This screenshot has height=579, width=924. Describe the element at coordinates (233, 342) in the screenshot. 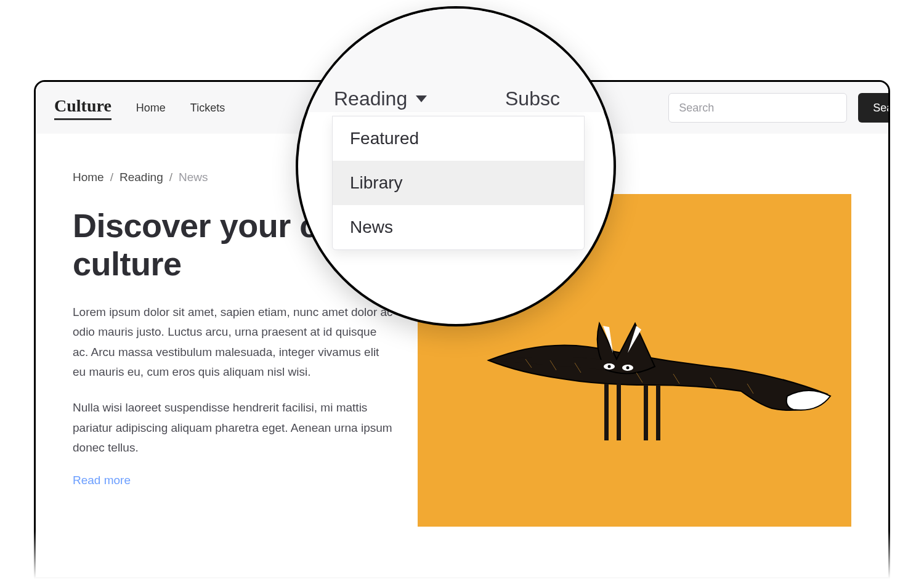

I see `article-paragraph: Lorem ipsum dolor sit amet, sapien etiam…` at that location.